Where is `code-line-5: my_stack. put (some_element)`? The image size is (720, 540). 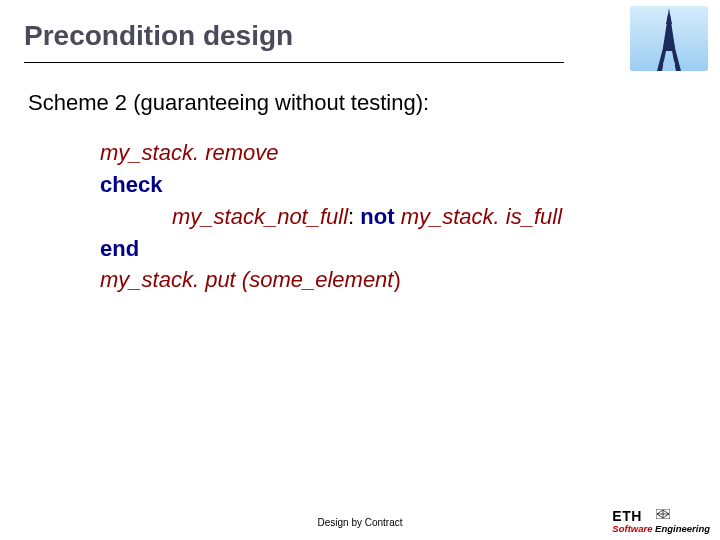
code-line-5: my_stack. put (some_element) is located at coordinates (396, 280).